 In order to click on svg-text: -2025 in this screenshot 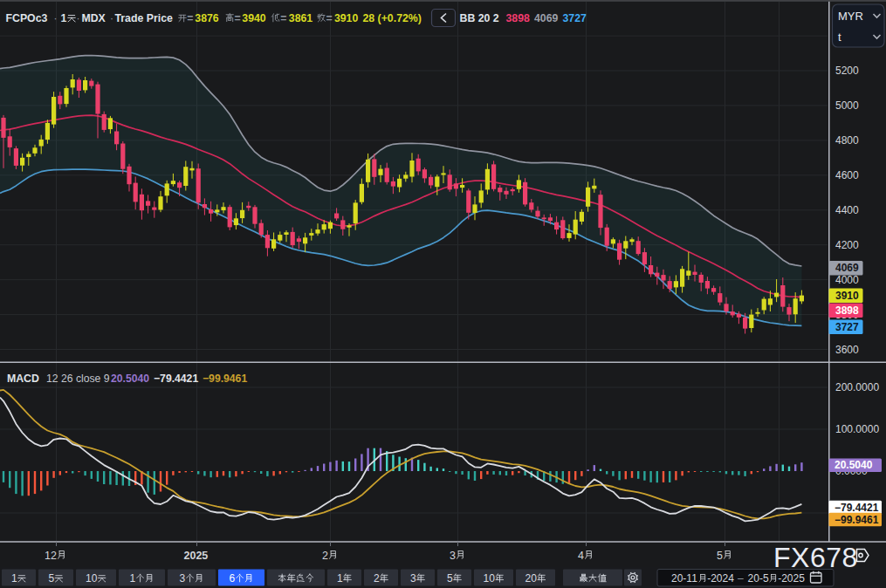, I will do `click(791, 578)`.